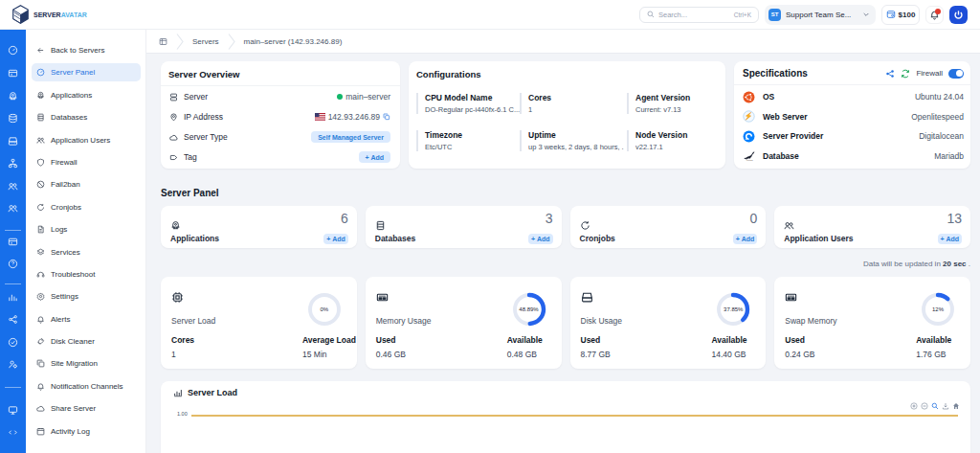 This screenshot has height=453, width=980. Describe the element at coordinates (750, 160) in the screenshot. I see `svg-text: MariaDB` at that location.